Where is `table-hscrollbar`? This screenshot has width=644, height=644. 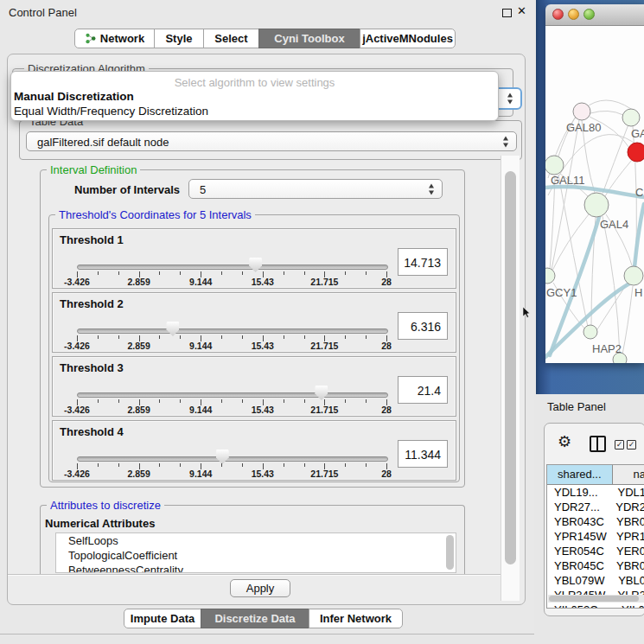 table-hscrollbar is located at coordinates (596, 598).